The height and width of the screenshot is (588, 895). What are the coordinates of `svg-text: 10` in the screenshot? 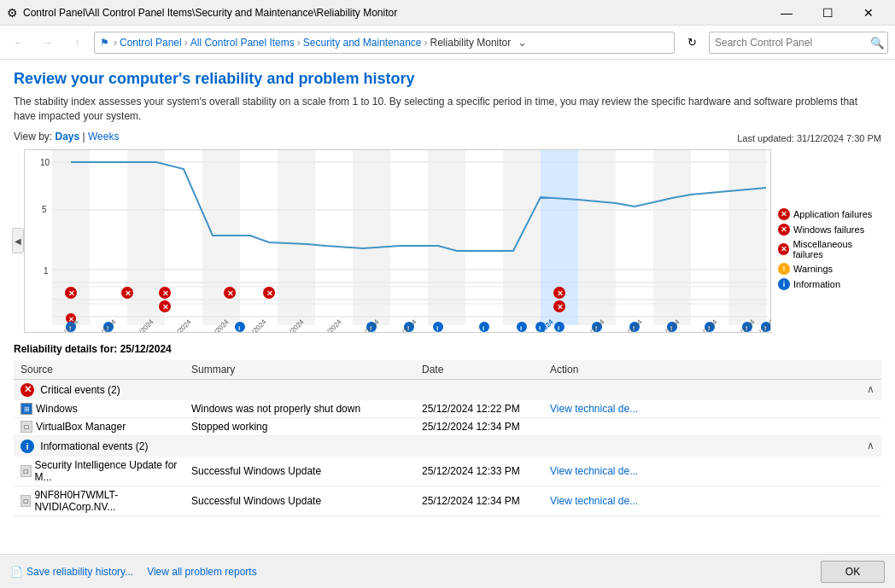 It's located at (45, 162).